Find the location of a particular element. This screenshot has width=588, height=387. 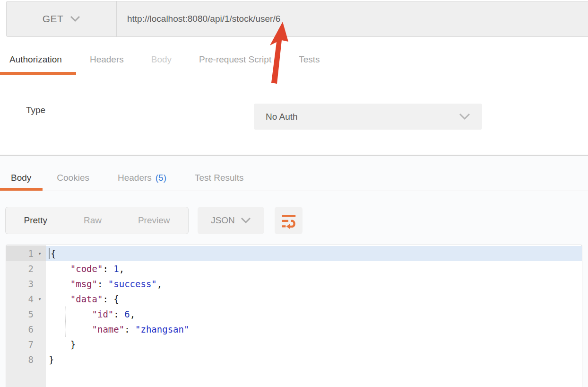

mode-preview-button: Preview is located at coordinates (154, 220).